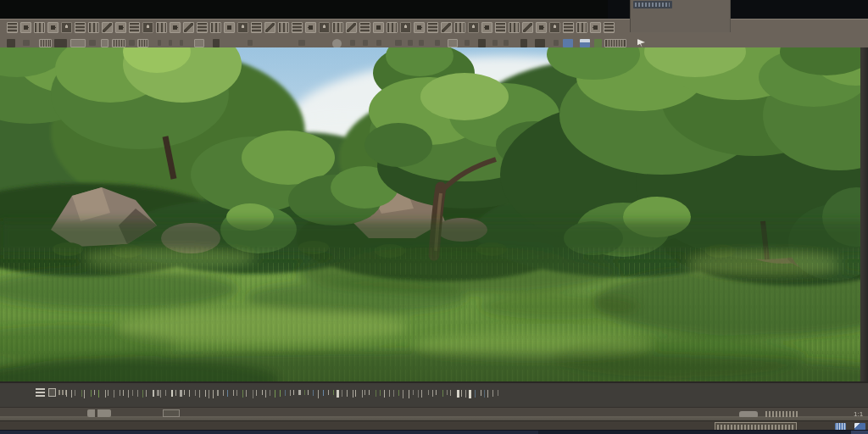 This screenshot has width=868, height=434. What do you see at coordinates (434, 394) in the screenshot?
I see `timeline-bar` at bounding box center [434, 394].